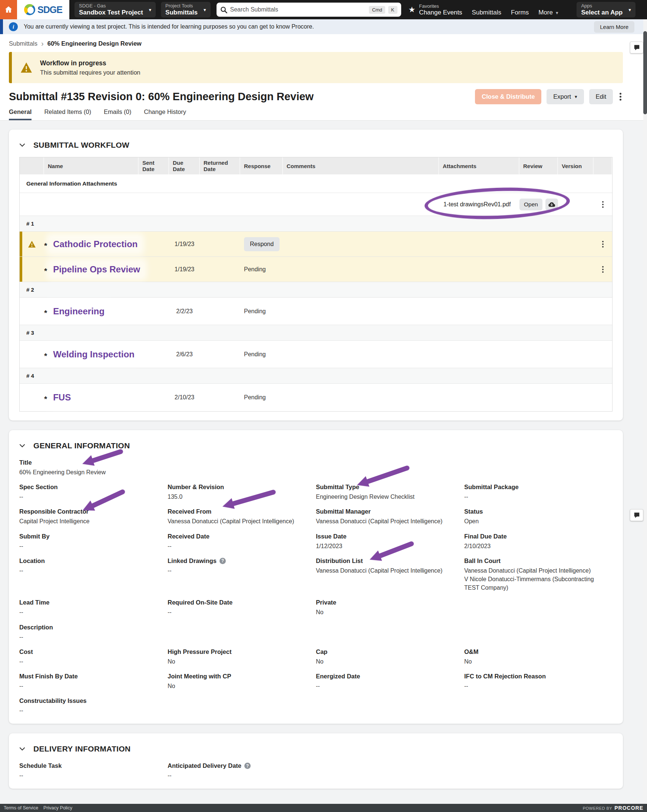 The height and width of the screenshot is (812, 647). What do you see at coordinates (538, 542) in the screenshot?
I see `field-final-due-date: Final Due Date2/10/2023` at bounding box center [538, 542].